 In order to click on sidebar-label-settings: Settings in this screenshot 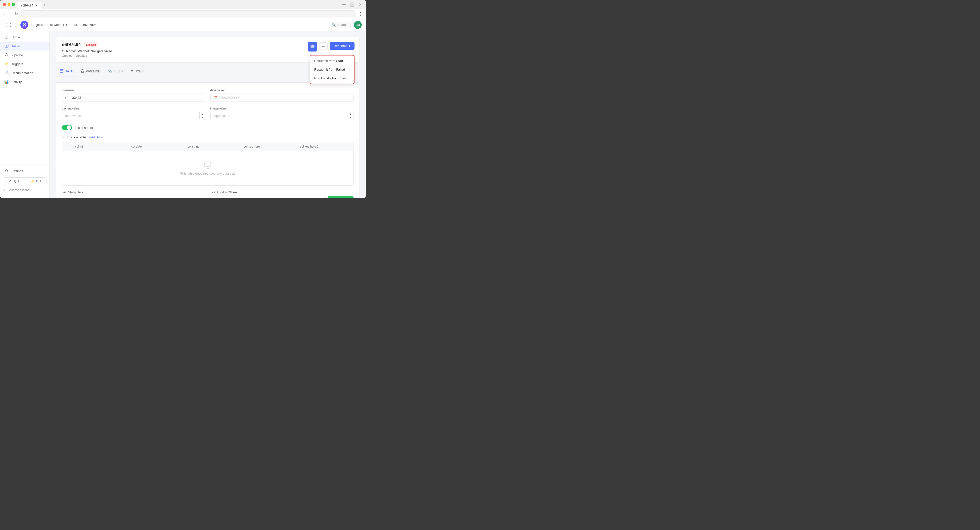, I will do `click(18, 171)`.